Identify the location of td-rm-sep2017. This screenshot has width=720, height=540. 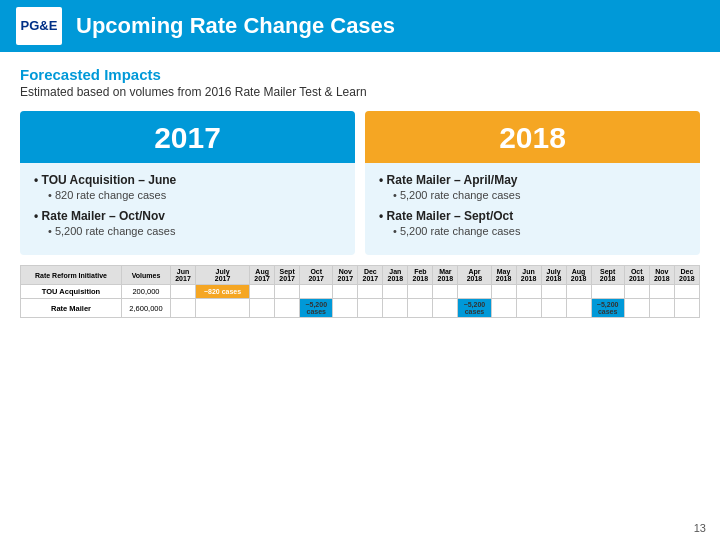
(288, 308).